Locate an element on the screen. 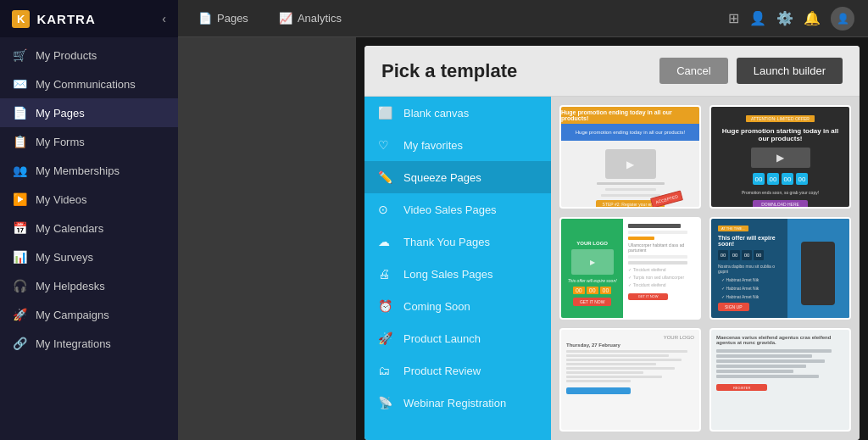 The height and width of the screenshot is (440, 868). template-category-coming-soon: ⏰ Coming Soon is located at coordinates (458, 306).